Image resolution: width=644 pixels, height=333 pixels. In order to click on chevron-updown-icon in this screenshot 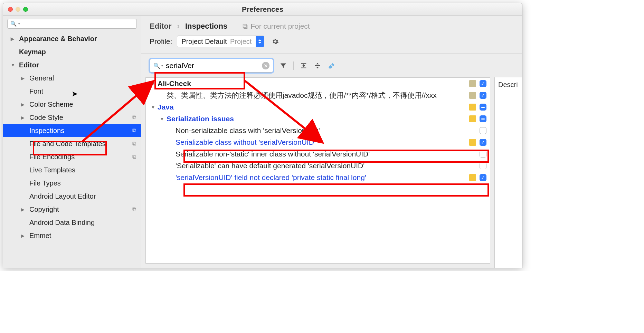, I will do `click(260, 41)`.